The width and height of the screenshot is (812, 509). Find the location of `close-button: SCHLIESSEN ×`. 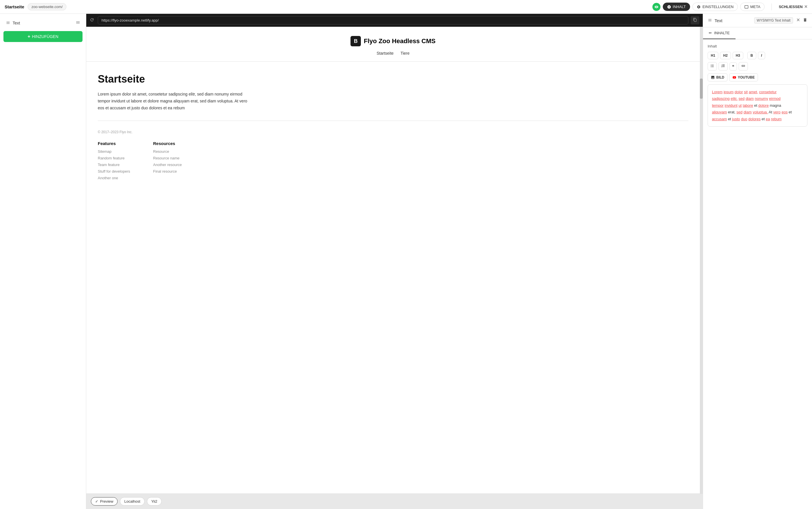

close-button: SCHLIESSEN × is located at coordinates (793, 7).